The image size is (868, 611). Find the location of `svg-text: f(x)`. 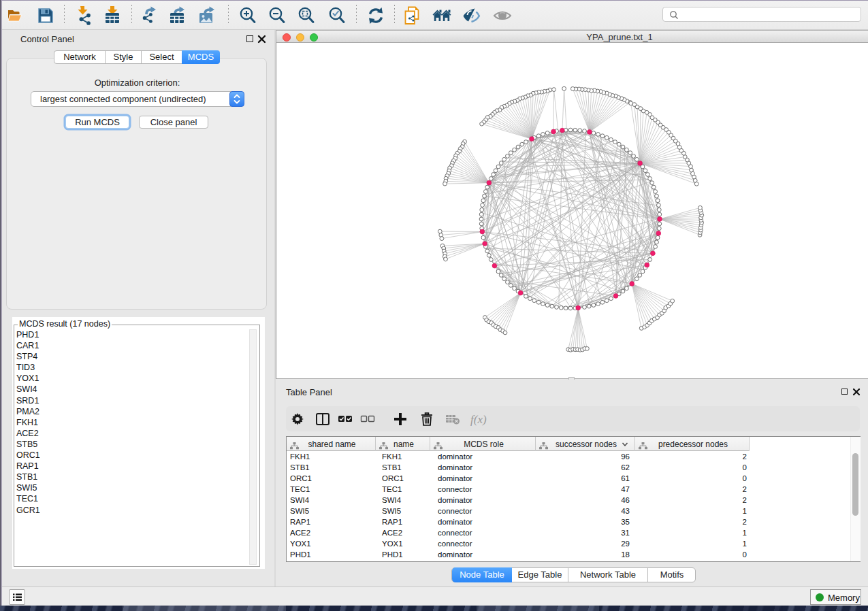

svg-text: f(x) is located at coordinates (479, 419).